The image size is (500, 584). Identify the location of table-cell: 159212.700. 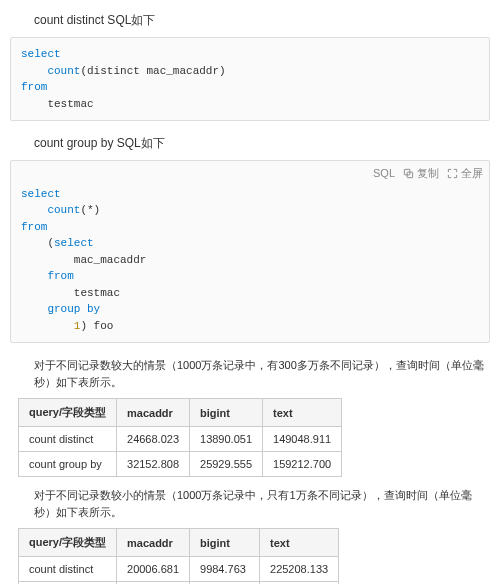
(302, 464).